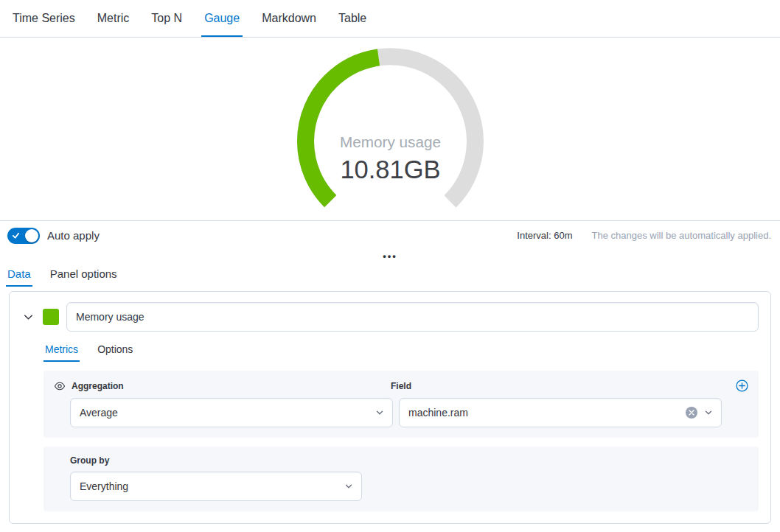 Image resolution: width=780 pixels, height=532 pixels. I want to click on group-by-section: Group by Everything, so click(401, 479).